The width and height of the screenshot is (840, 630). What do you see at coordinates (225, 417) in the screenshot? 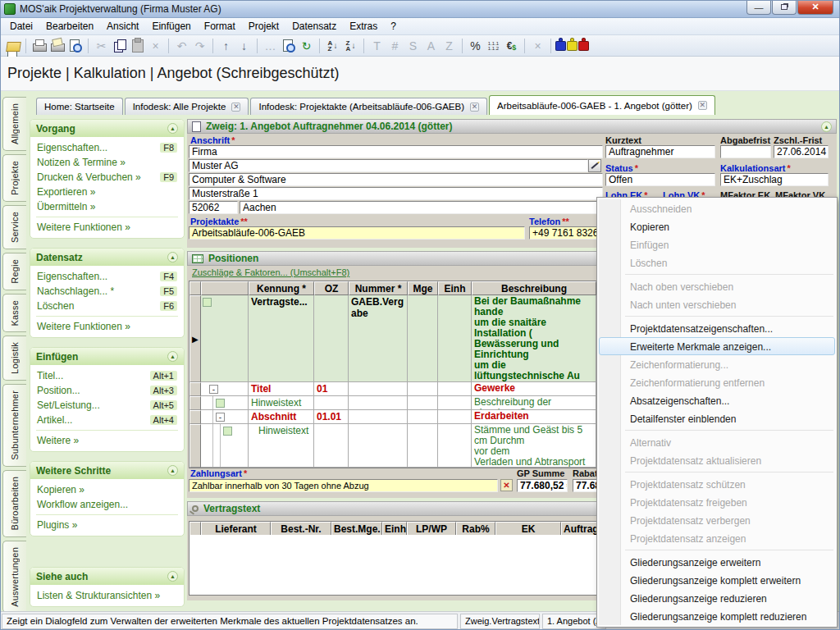
I see `tree-cell: -` at bounding box center [225, 417].